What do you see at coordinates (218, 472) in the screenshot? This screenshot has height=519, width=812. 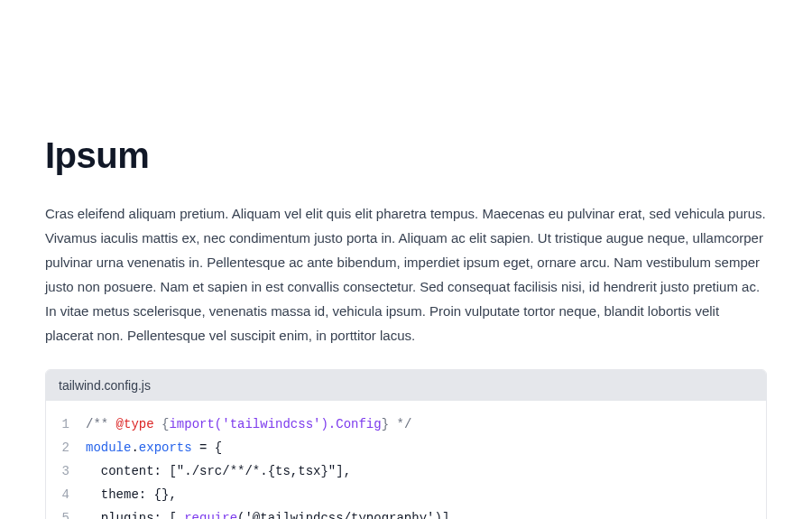 I see `line-content: content: ["./src/**/*.{ts,tsx}"],` at bounding box center [218, 472].